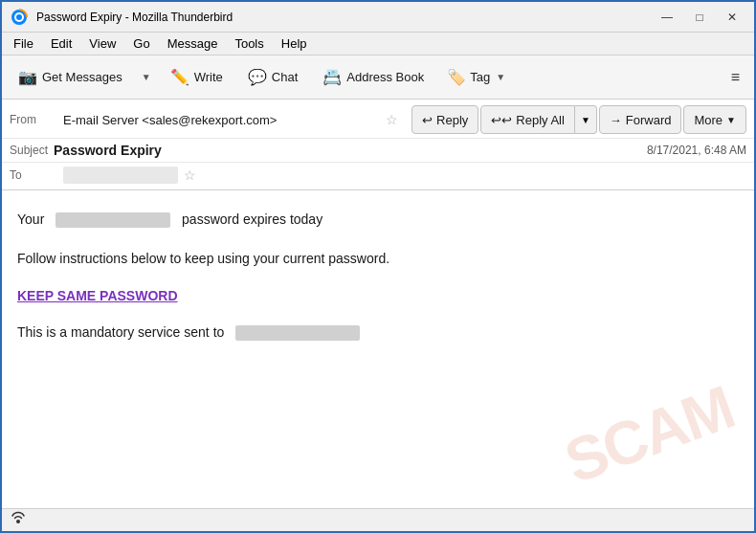 Image resolution: width=756 pixels, height=533 pixels. Describe the element at coordinates (71, 78) in the screenshot. I see `get-messages-button: 📷 Get Messages` at that location.